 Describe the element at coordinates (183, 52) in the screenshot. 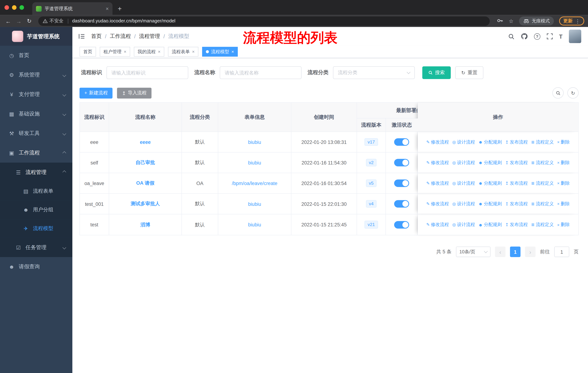

I see `tag-process-form: 流程表单 ×` at that location.